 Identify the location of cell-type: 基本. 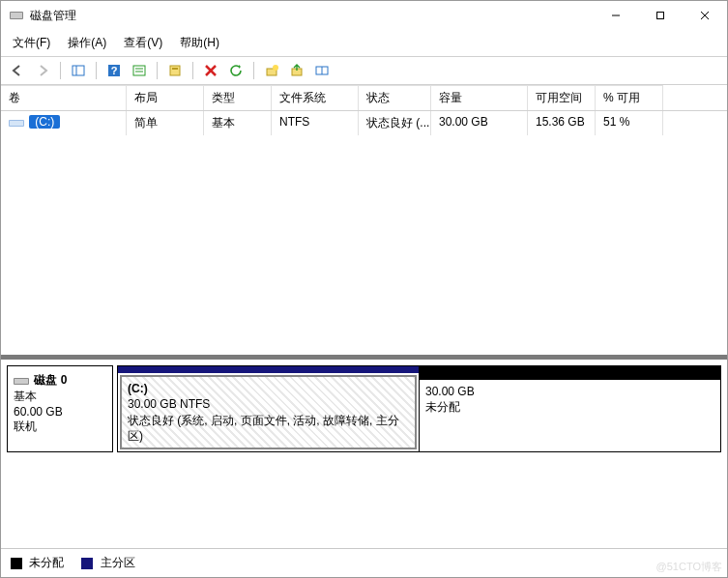
(238, 124).